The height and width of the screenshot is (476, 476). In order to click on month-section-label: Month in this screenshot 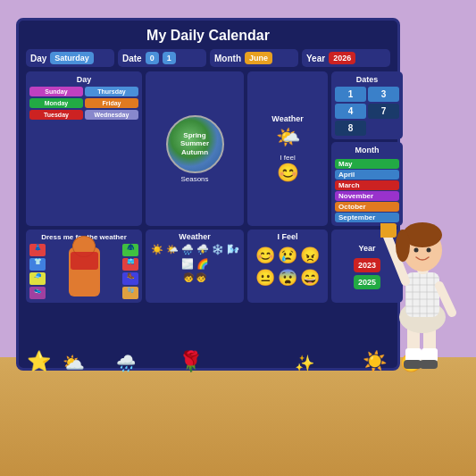, I will do `click(367, 150)`.